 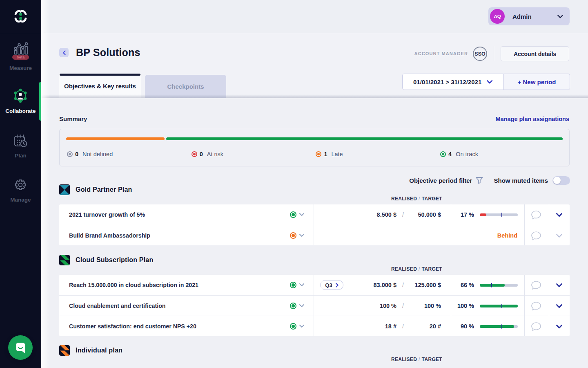 I want to click on collaborate-hexagon-icon, so click(x=20, y=96).